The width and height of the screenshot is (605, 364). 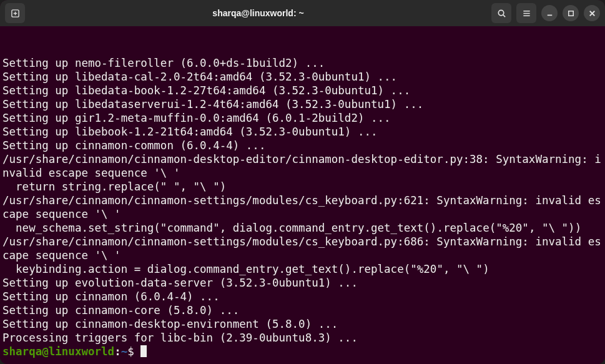 I want to click on cursor, so click(x=144, y=351).